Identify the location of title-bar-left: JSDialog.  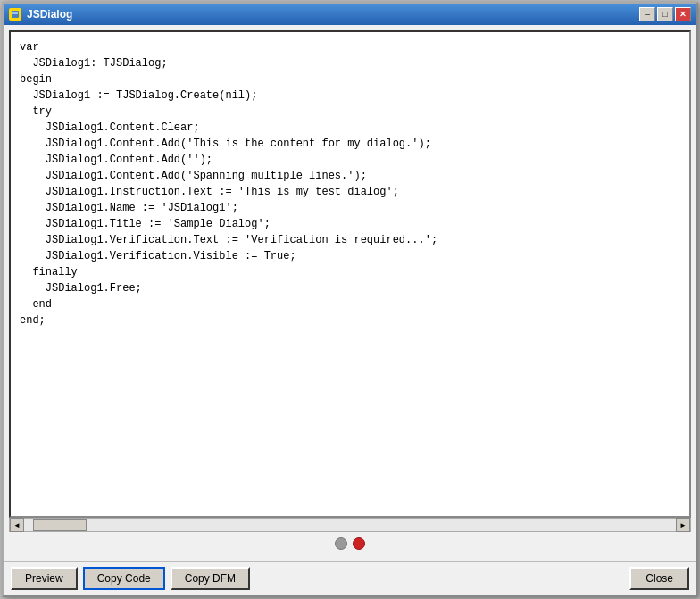
(41, 14).